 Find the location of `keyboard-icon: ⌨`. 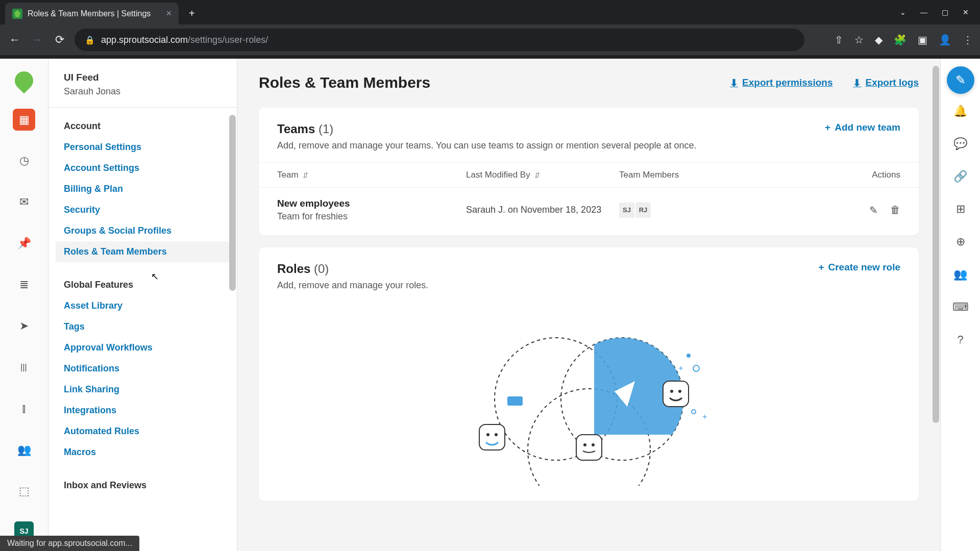

keyboard-icon: ⌨ is located at coordinates (961, 307).